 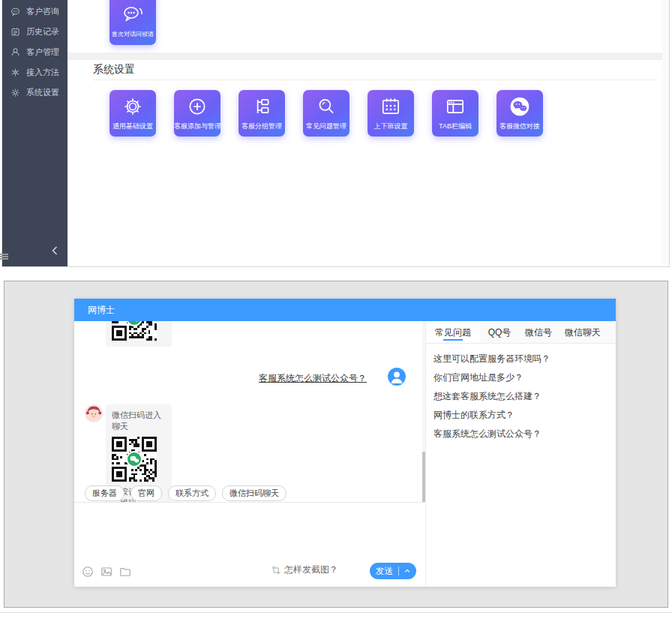 What do you see at coordinates (385, 572) in the screenshot?
I see `send-label: 发送` at bounding box center [385, 572].